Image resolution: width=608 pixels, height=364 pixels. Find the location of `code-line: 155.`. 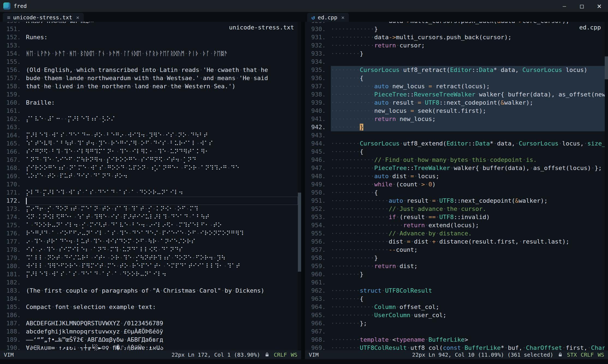

code-line: 155. is located at coordinates (149, 62).